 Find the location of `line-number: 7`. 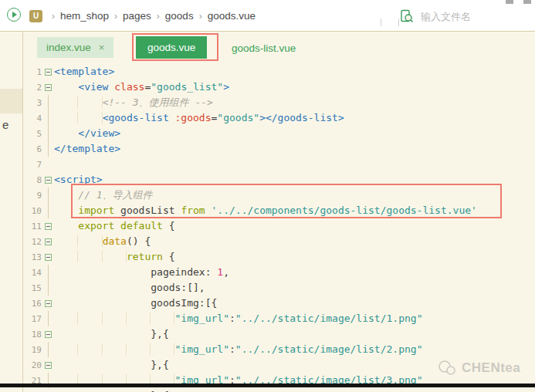

line-number: 7 is located at coordinates (32, 165).